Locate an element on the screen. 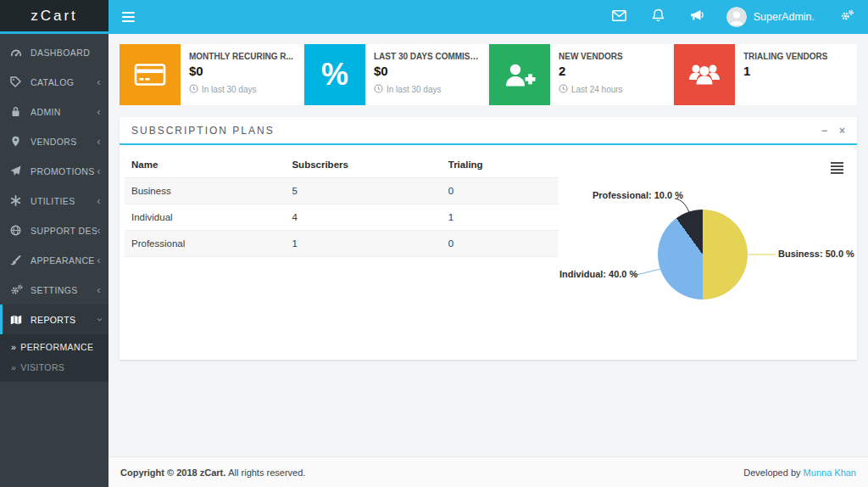  map-icon is located at coordinates (17, 320).